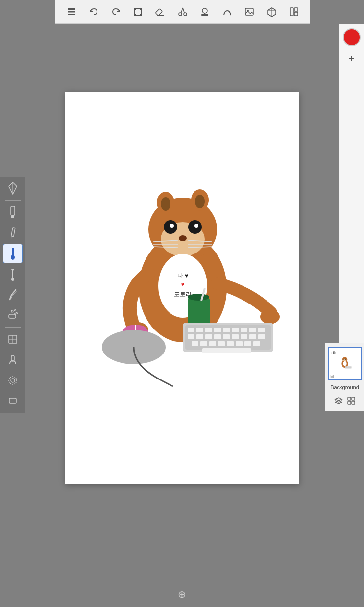 The height and width of the screenshot is (607, 364). Describe the element at coordinates (13, 274) in the screenshot. I see `ink-pen-tool` at that location.